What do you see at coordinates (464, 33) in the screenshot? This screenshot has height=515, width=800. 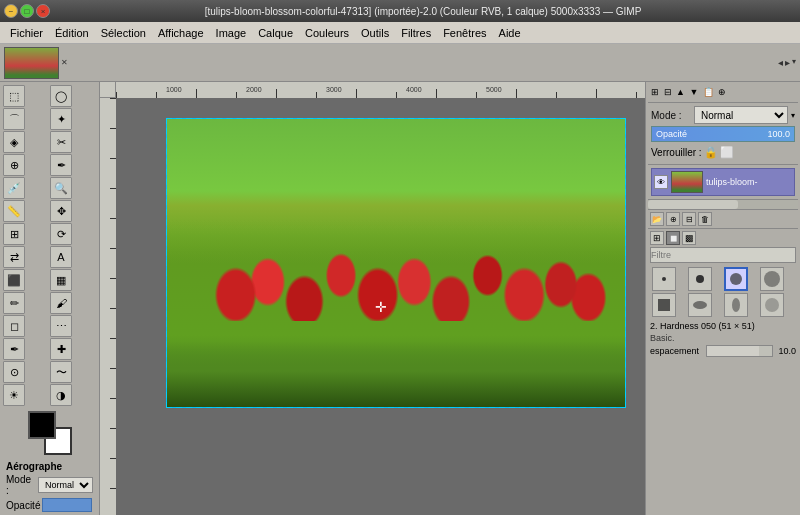 I see `menu-item-fenêtres: Fenêtres` at bounding box center [464, 33].